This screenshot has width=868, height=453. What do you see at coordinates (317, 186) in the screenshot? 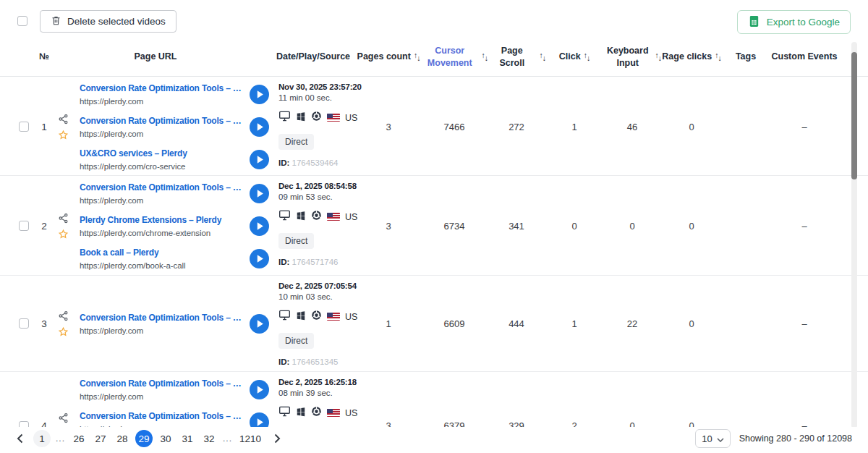
I see `session-date: Dec 1, 2025 08:54:58` at bounding box center [317, 186].